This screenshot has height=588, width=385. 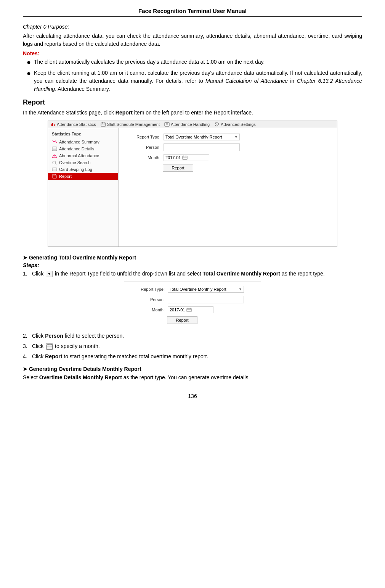 I want to click on notes-list: ● The client automatically calculates th…, so click(x=194, y=76).